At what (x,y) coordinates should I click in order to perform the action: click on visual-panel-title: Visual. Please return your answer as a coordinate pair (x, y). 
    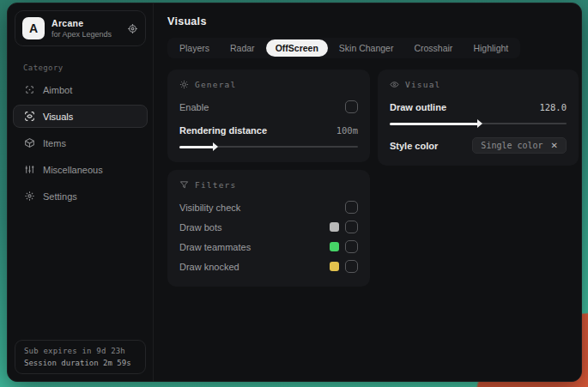
    Looking at the image, I should click on (423, 84).